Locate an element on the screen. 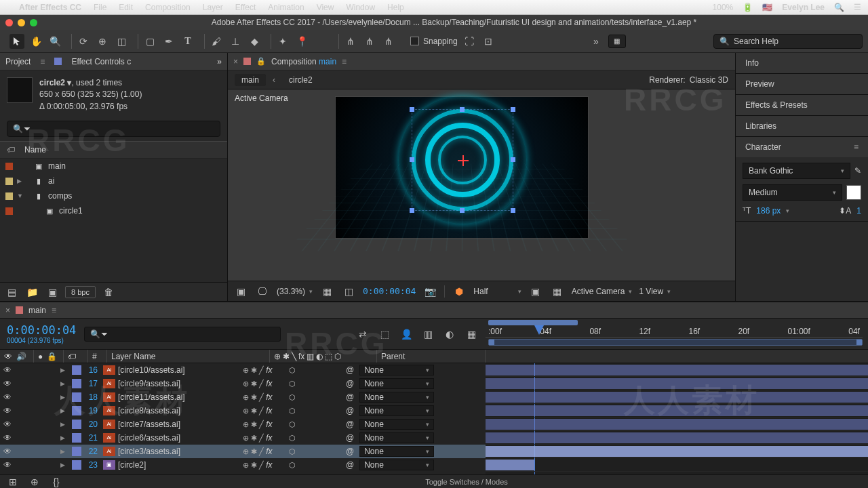 This screenshot has height=488, width=868. workspace-switcher: ▦ is located at coordinates (617, 41).